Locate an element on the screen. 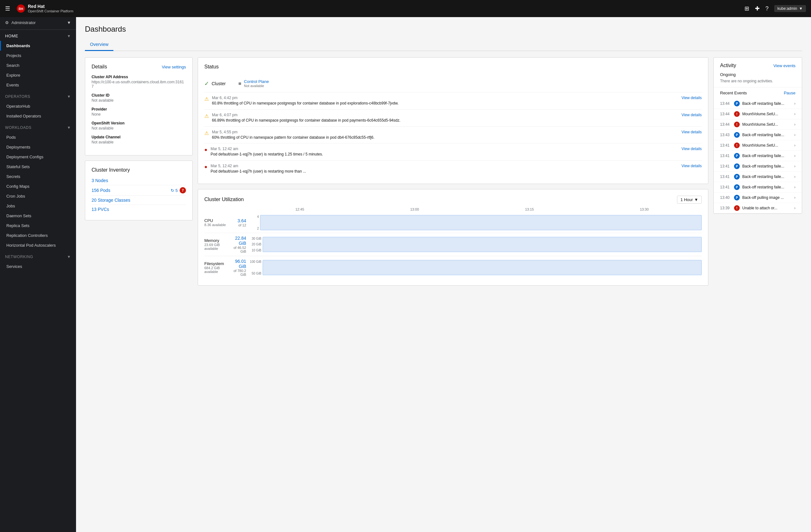  event-time: 13:44 is located at coordinates (726, 125).